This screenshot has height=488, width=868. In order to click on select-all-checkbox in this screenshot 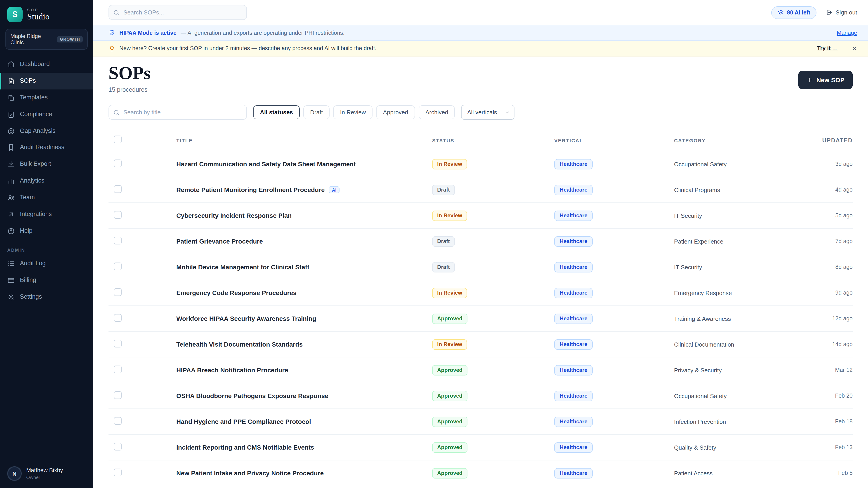, I will do `click(118, 139)`.